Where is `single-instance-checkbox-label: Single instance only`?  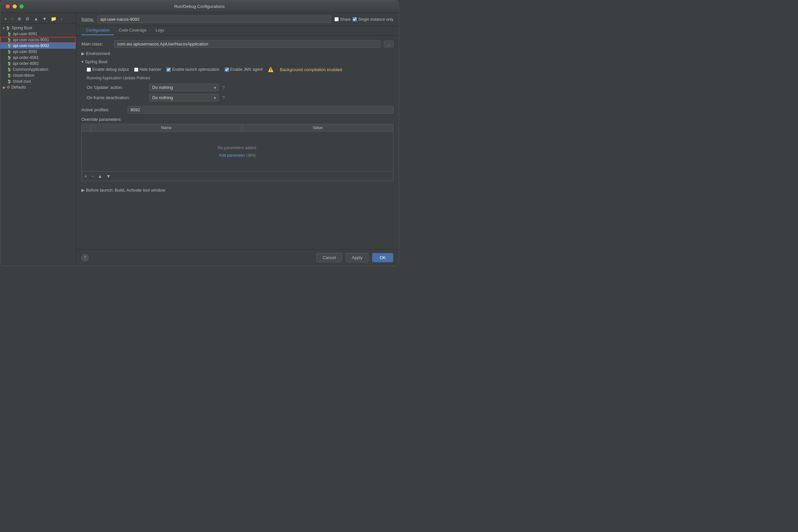
single-instance-checkbox-label: Single instance only is located at coordinates (373, 19).